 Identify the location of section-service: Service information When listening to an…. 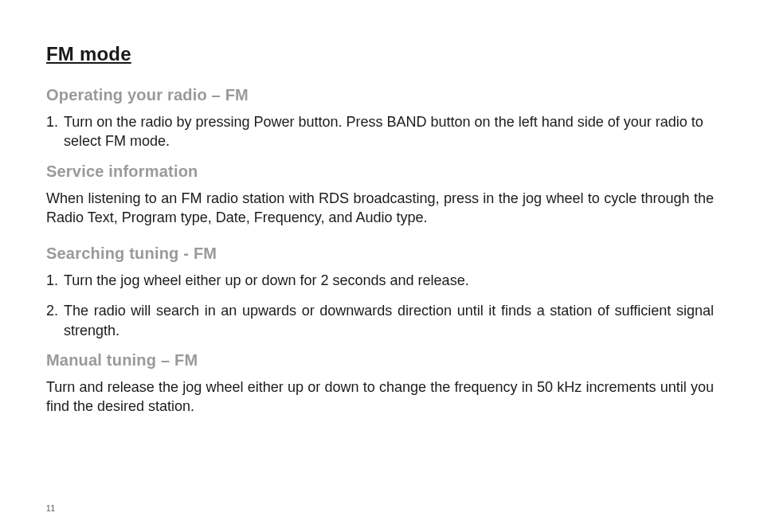
(380, 195).